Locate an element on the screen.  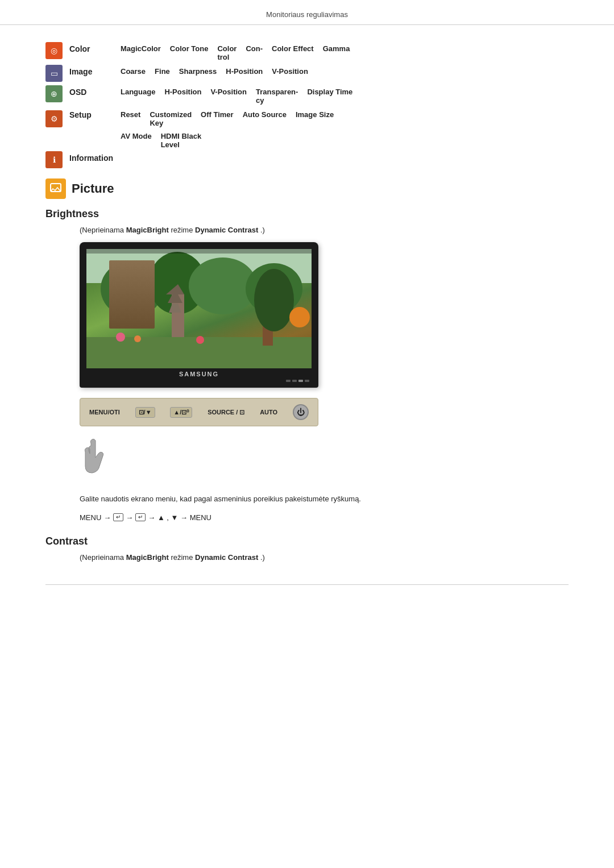
opt-language: Language is located at coordinates (138, 92).